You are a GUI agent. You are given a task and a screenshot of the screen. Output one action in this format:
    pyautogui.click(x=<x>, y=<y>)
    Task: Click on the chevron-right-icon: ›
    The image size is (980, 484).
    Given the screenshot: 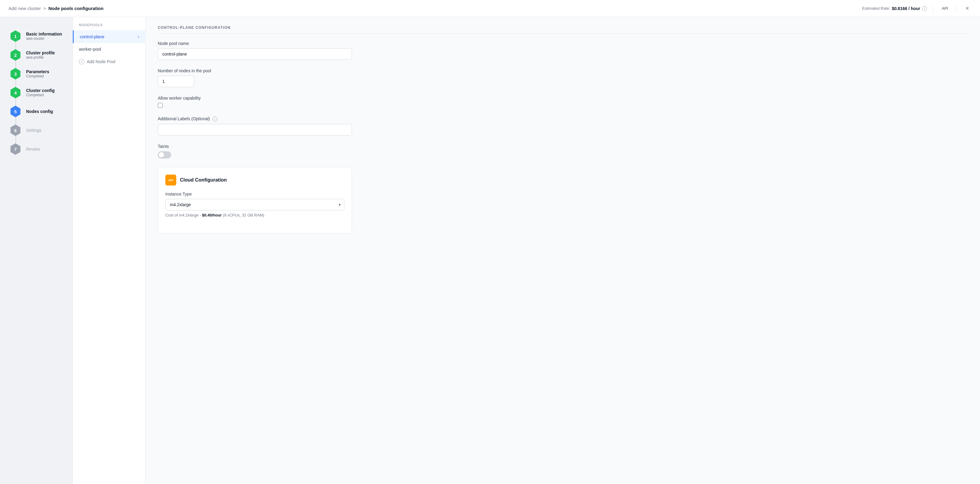 What is the action you would take?
    pyautogui.click(x=138, y=37)
    